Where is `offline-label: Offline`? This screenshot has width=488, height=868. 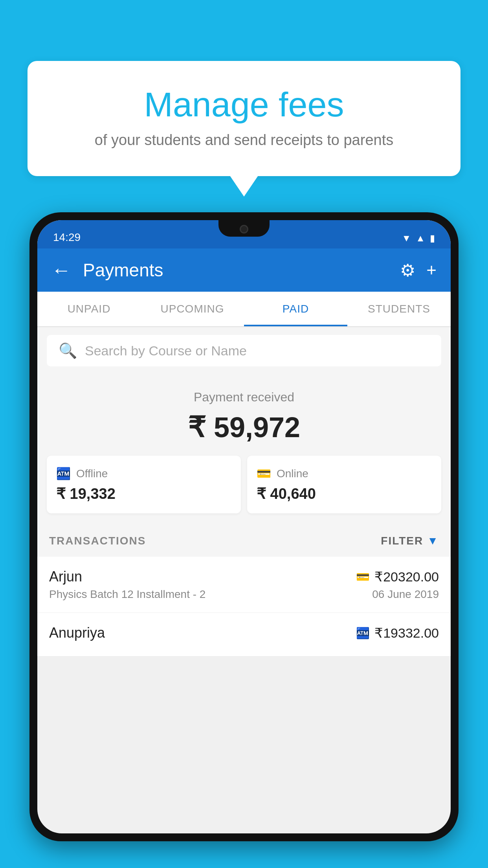
offline-label: Offline is located at coordinates (92, 474).